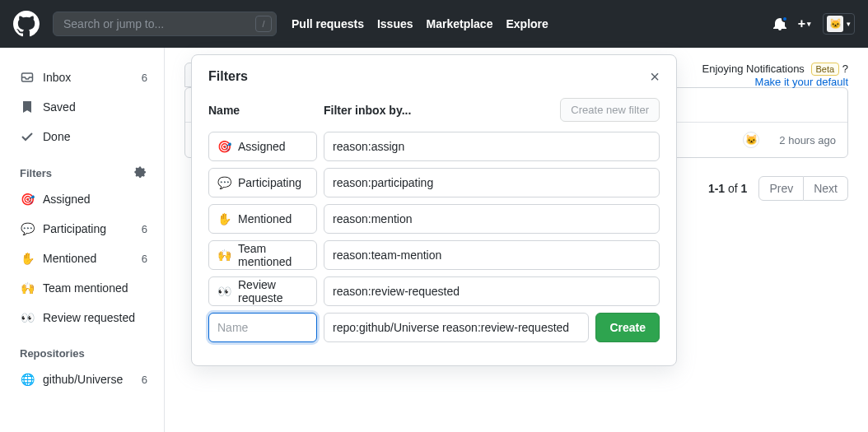  What do you see at coordinates (26, 24) in the screenshot?
I see `github-logo-icon` at bounding box center [26, 24].